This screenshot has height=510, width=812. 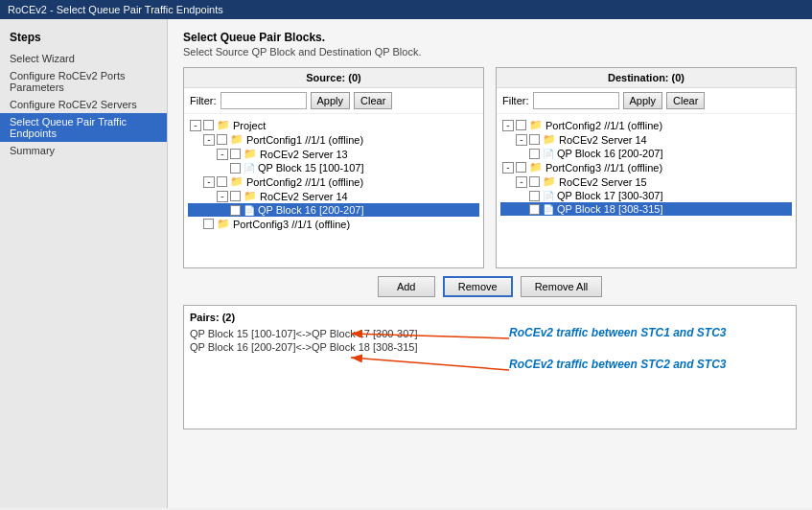 I want to click on dest-folder-icon-portconfig2: 📁, so click(x=536, y=125).